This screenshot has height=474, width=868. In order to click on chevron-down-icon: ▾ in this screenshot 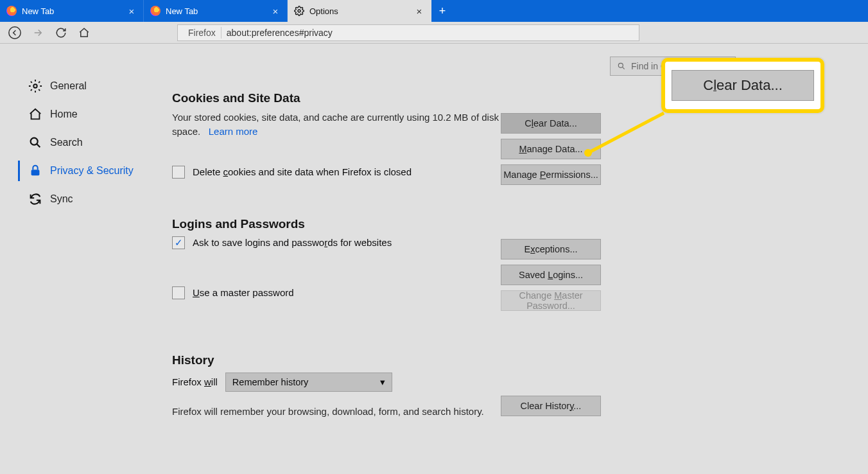, I will do `click(383, 382)`.